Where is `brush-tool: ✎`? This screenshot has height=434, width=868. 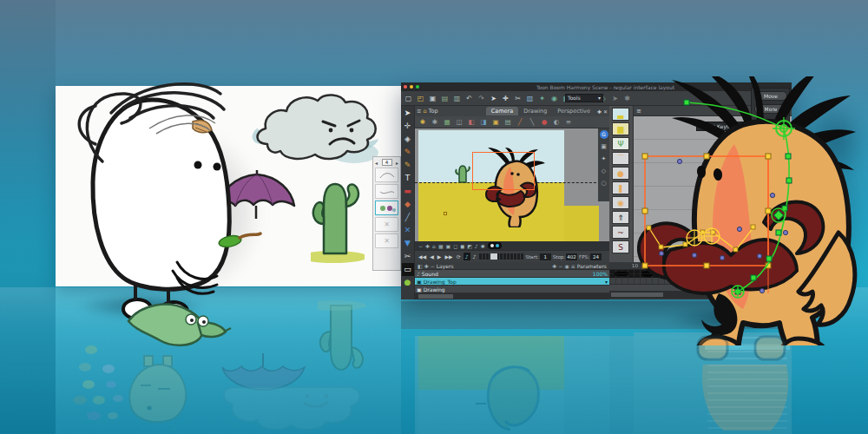 brush-tool: ✎ is located at coordinates (408, 153).